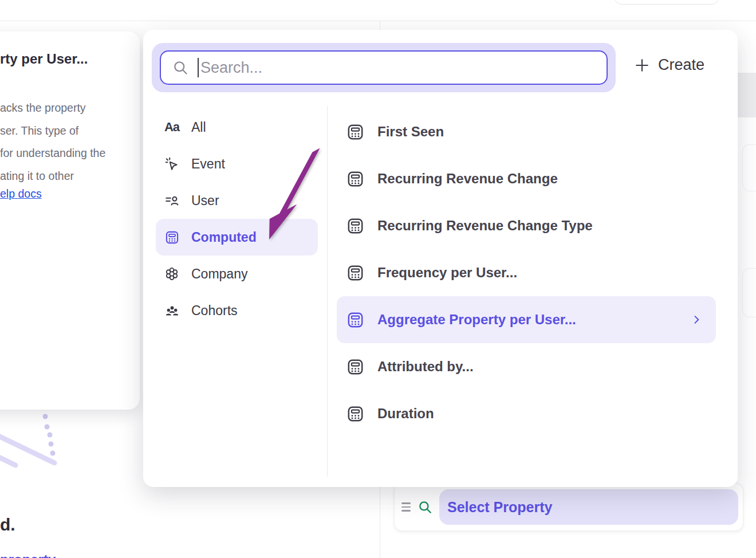 This screenshot has height=558, width=756. What do you see at coordinates (70, 221) in the screenshot?
I see `property-help-tooltip: rty per User... acks the property ser. T…` at bounding box center [70, 221].